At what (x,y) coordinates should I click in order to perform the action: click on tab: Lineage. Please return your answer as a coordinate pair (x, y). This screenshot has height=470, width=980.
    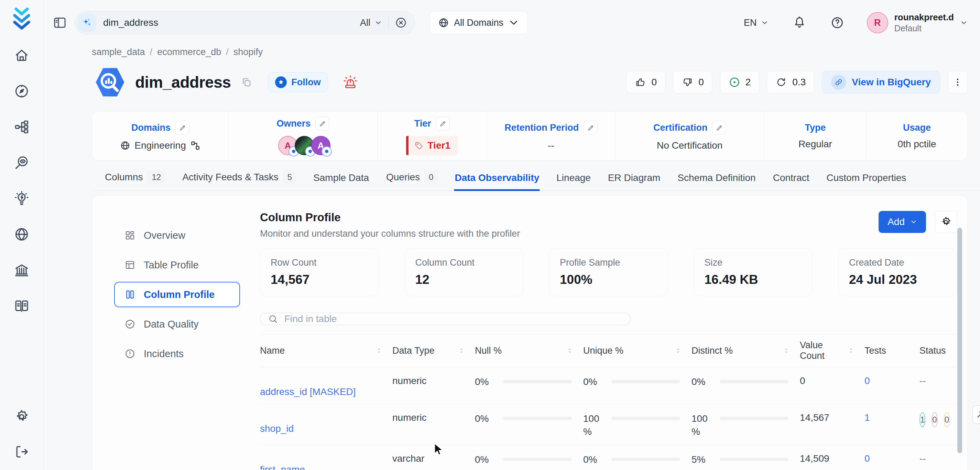
    Looking at the image, I should click on (574, 181).